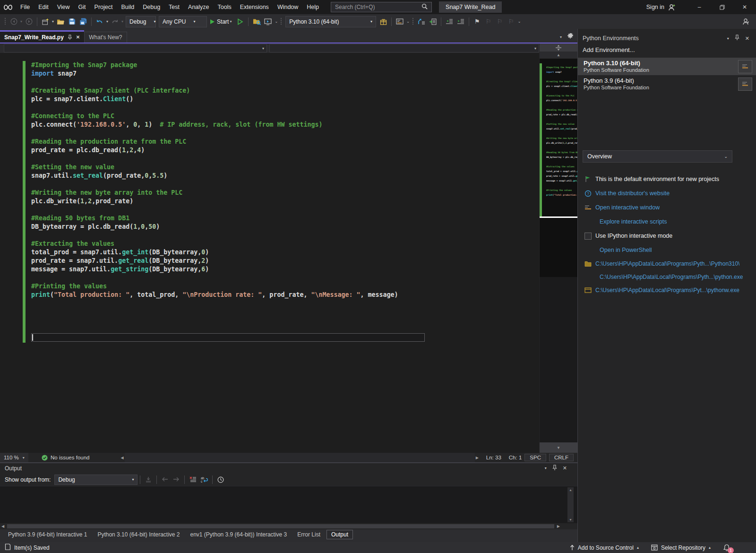  Describe the element at coordinates (107, 22) in the screenshot. I see `undo-dropdown: ▾` at that location.